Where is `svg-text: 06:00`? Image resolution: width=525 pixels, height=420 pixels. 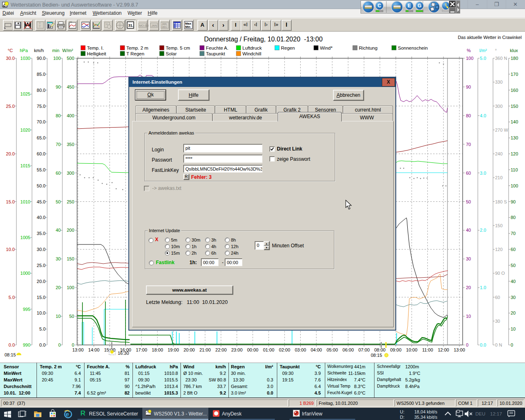
svg-text: 06:00 is located at coordinates (348, 350).